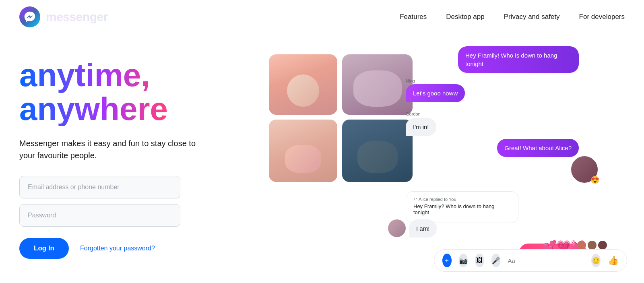 Image resolution: width=644 pixels, height=283 pixels. I want to click on password-input, so click(100, 215).